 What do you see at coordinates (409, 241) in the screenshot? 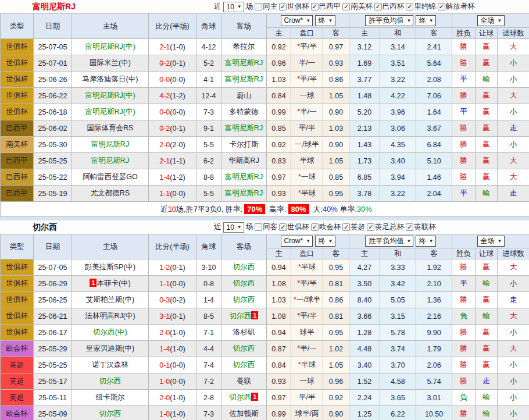
I see `chevron-down-icon: ▼` at bounding box center [409, 241].